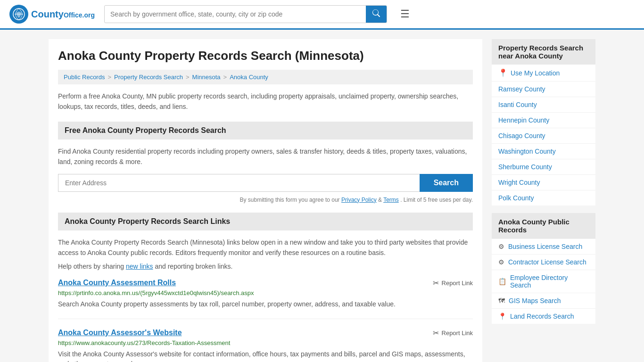 The width and height of the screenshot is (644, 362). What do you see at coordinates (19, 14) in the screenshot?
I see `logo-icon` at bounding box center [19, 14].